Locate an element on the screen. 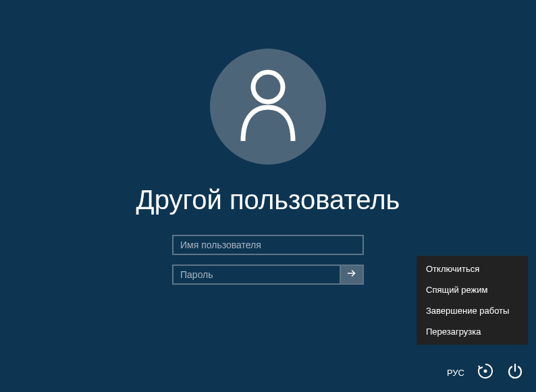  power-menu-restart: Перезагрузка is located at coordinates (473, 332).